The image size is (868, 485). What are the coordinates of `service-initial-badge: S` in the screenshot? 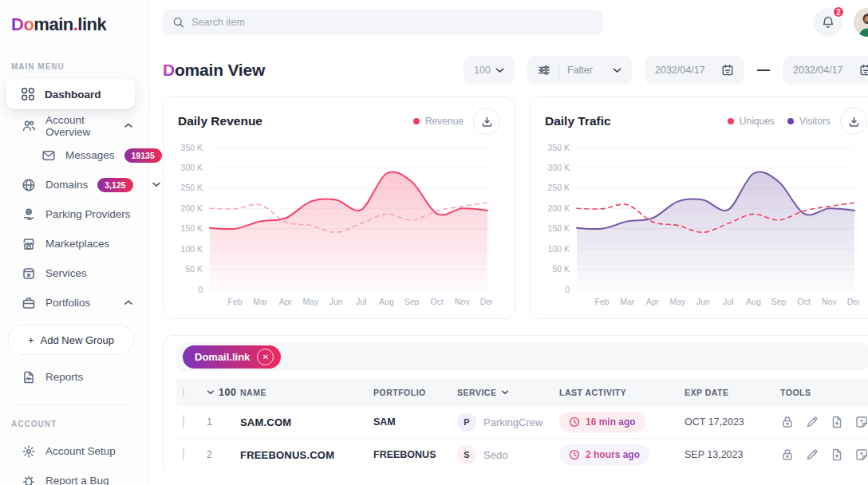 It's located at (467, 455).